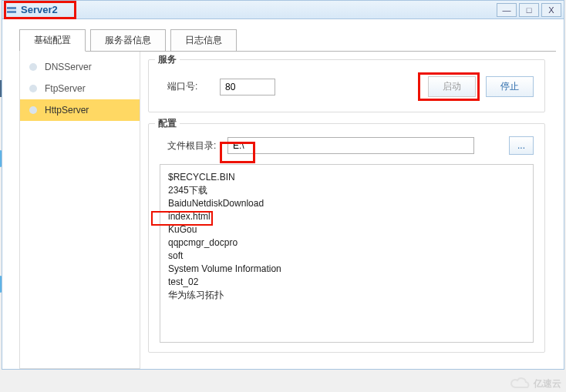  Describe the element at coordinates (194, 146) in the screenshot. I see `root-dir-label: 文件根目录:` at that location.